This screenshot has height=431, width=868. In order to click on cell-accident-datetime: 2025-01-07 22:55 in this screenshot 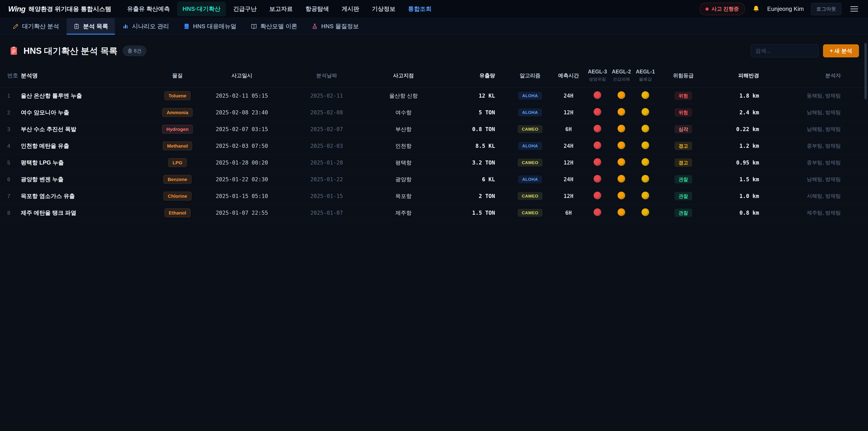, I will do `click(242, 213)`.